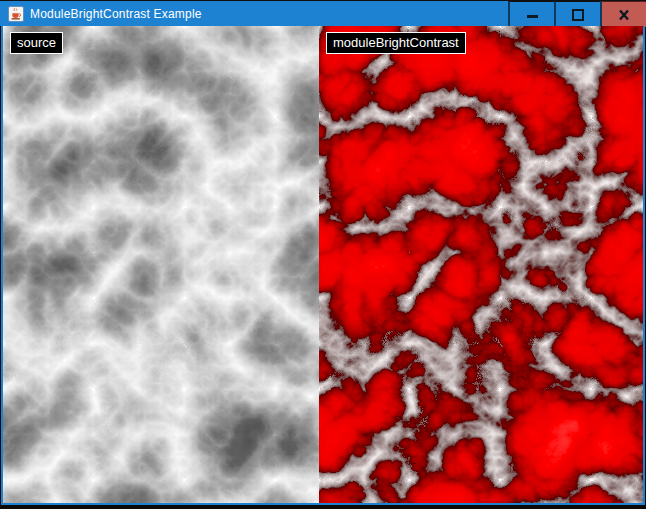 This screenshot has height=509, width=646. Describe the element at coordinates (116, 14) in the screenshot. I see `window-title: ModuleBrightContrast Example` at that location.